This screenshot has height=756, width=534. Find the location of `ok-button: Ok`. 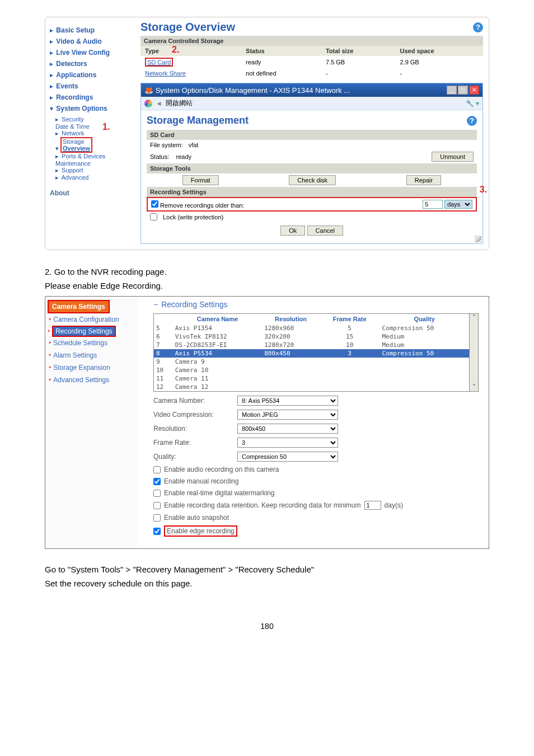

ok-button: Ok is located at coordinates (293, 231).